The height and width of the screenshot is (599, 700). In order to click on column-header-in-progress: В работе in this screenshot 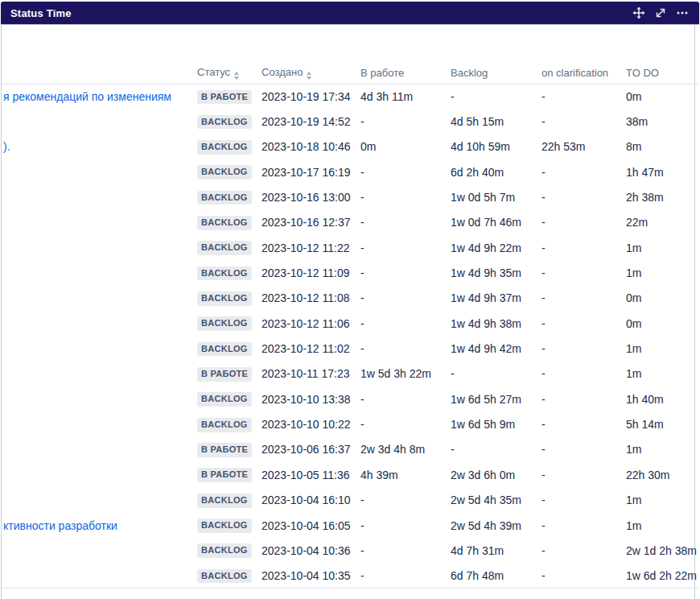, I will do `click(406, 73)`.